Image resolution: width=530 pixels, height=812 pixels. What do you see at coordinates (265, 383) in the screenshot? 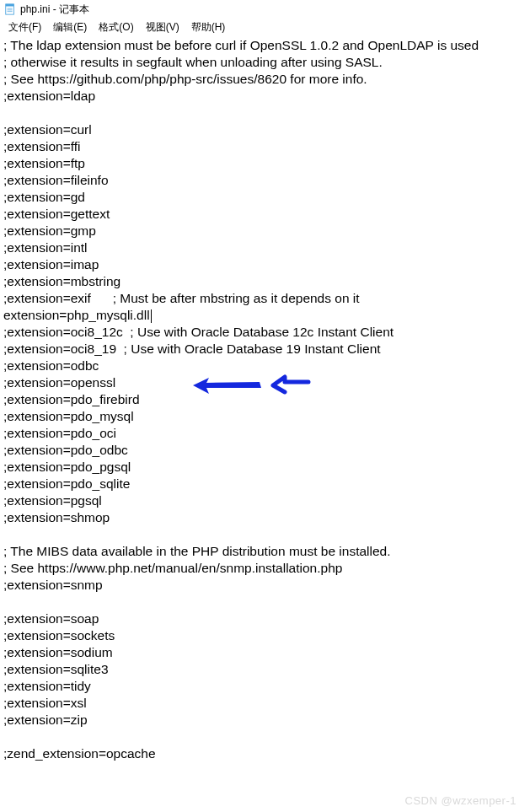
I see `text-line: ;extension=openssl` at bounding box center [265, 383].